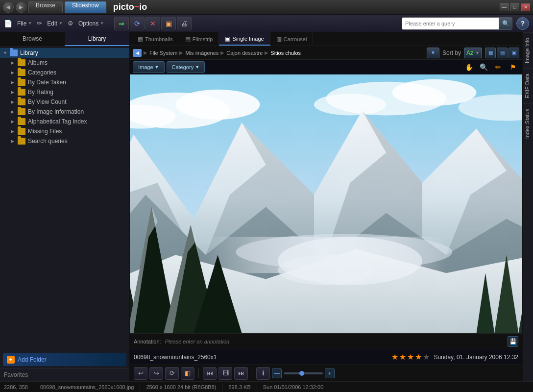 The width and height of the screenshot is (533, 392). What do you see at coordinates (22, 131) in the screenshot?
I see `missing-icon` at bounding box center [22, 131].